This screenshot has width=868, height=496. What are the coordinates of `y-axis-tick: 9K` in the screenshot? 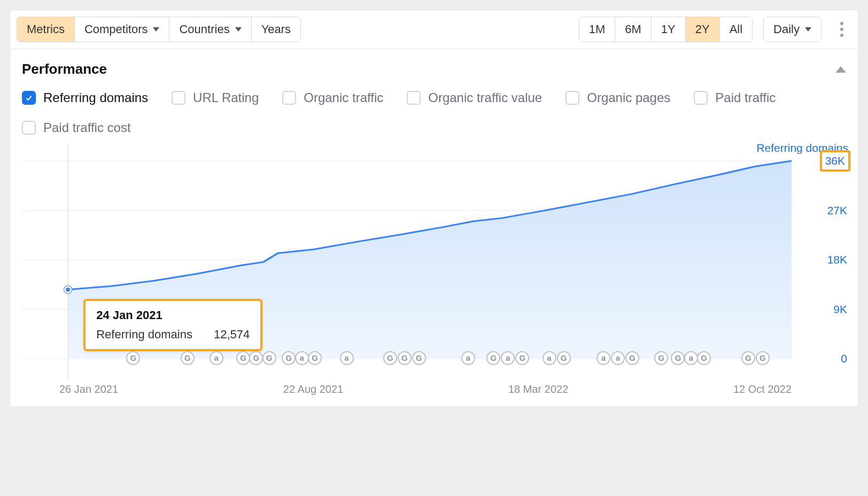 It's located at (840, 309).